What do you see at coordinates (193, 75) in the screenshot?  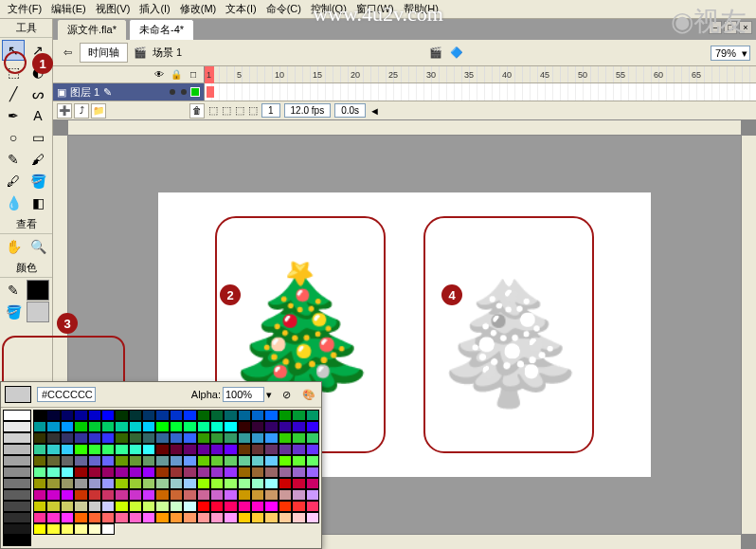 I see `outline-column-icon: □` at bounding box center [193, 75].